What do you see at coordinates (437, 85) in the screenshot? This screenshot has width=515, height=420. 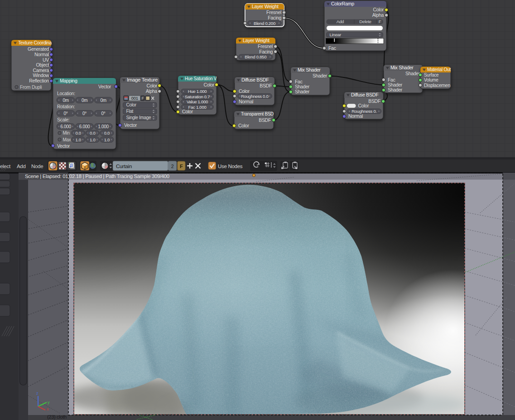 I see `svg-text: Displacemen` at bounding box center [437, 85].